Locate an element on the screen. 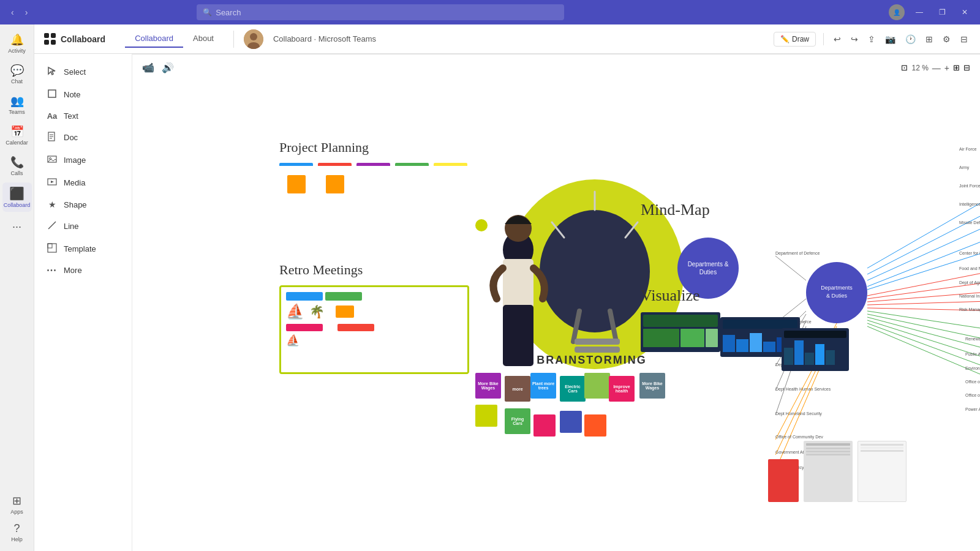  nav-label-collaboard: Collaboard is located at coordinates (17, 205).